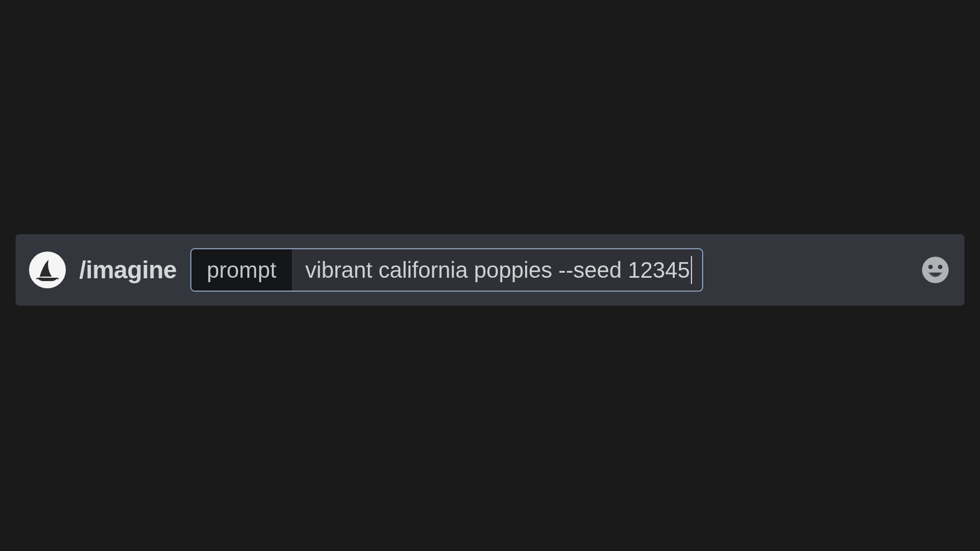 The width and height of the screenshot is (980, 551). I want to click on param-label: prompt, so click(242, 270).